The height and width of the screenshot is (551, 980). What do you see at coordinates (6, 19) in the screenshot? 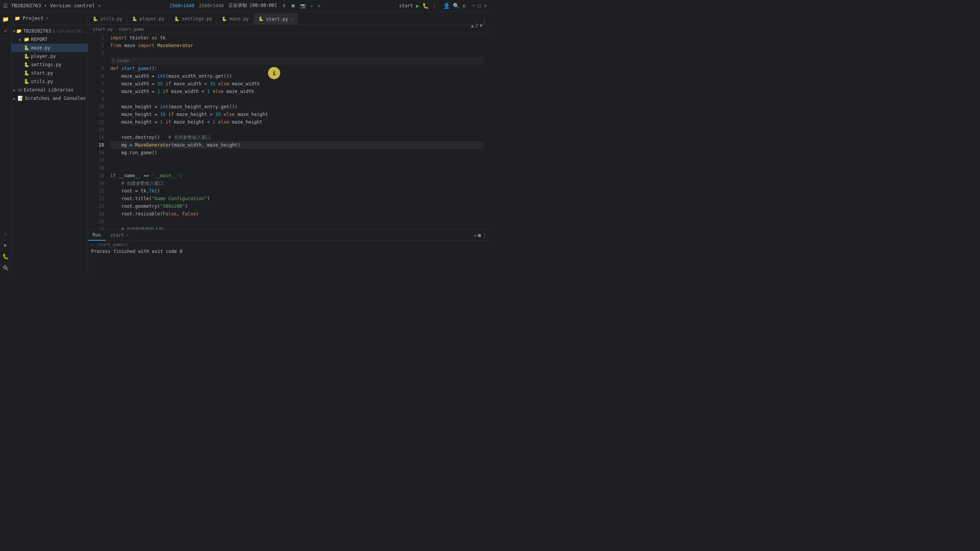
I see `activity-project-icon: 📁` at bounding box center [6, 19].